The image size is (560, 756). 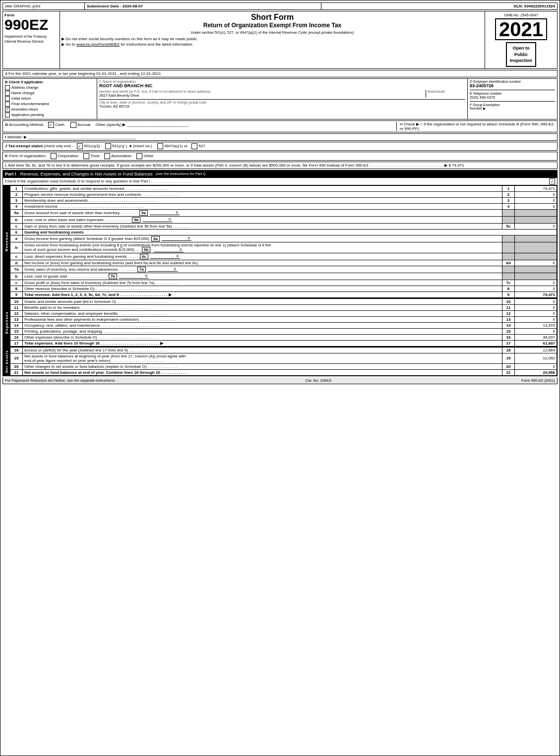 What do you see at coordinates (25, 109) in the screenshot?
I see `cb-amended-return-label: Amended return` at bounding box center [25, 109].